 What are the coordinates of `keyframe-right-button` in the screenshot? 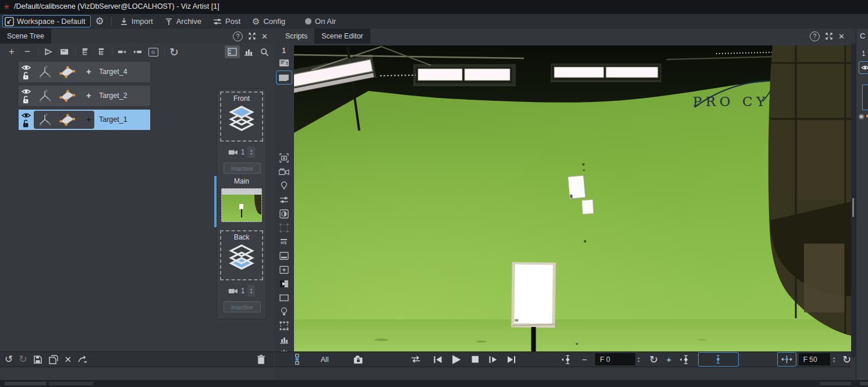 It's located at (685, 360).